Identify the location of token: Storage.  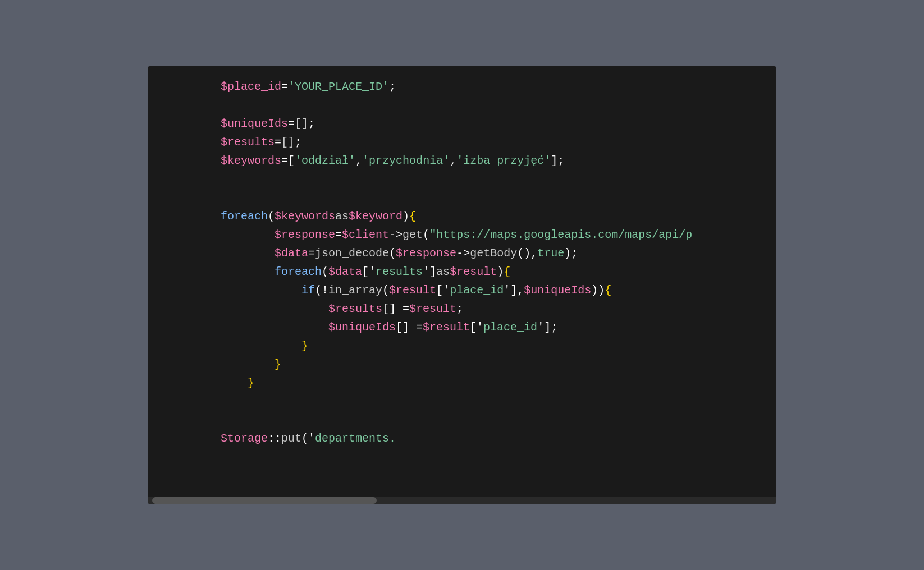
(244, 439).